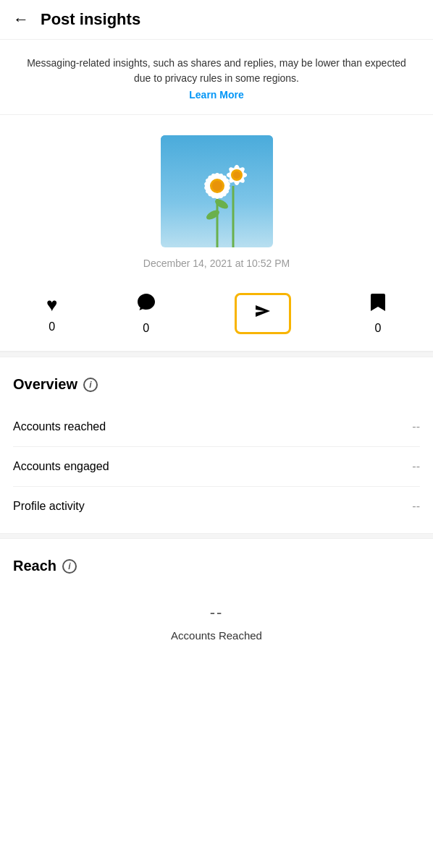  Describe the element at coordinates (216, 354) in the screenshot. I see `section-divider` at that location.